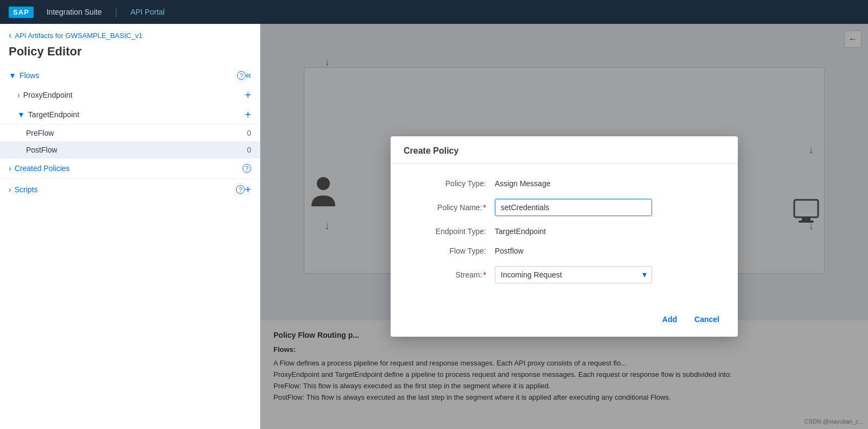 The image size is (868, 429). I want to click on policy-name-row: Policy Name:*, so click(564, 207).